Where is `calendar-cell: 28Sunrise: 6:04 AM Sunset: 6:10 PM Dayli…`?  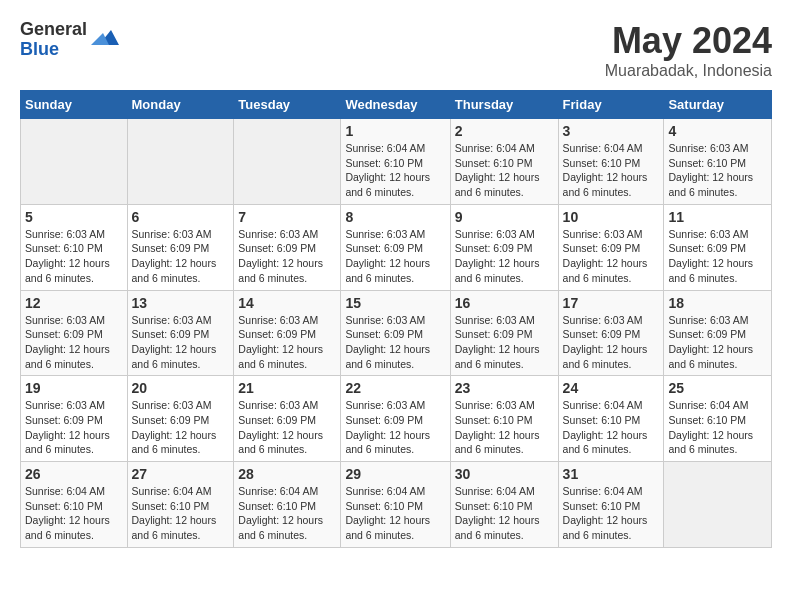 calendar-cell: 28Sunrise: 6:04 AM Sunset: 6:10 PM Dayli… is located at coordinates (288, 505).